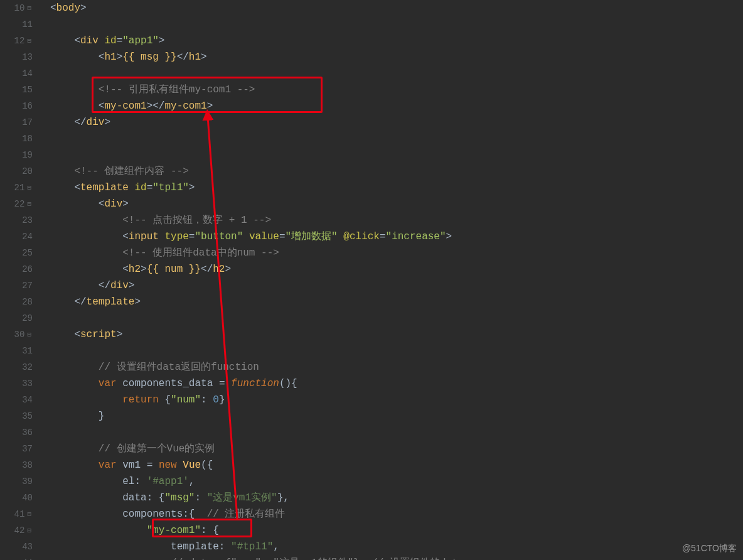 Image resolution: width=743 pixels, height=560 pixels. What do you see at coordinates (397, 220) in the screenshot?
I see `code-line: <!-- 点击按钮，数字 + 1 -->` at bounding box center [397, 220].